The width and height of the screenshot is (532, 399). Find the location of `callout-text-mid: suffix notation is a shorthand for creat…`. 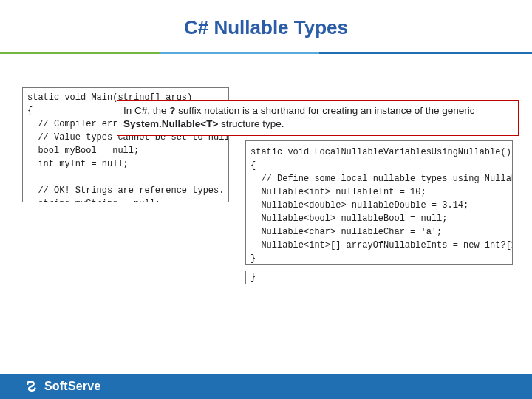

callout-text-mid: suffix notation is a shorthand for creat… is located at coordinates (325, 111).